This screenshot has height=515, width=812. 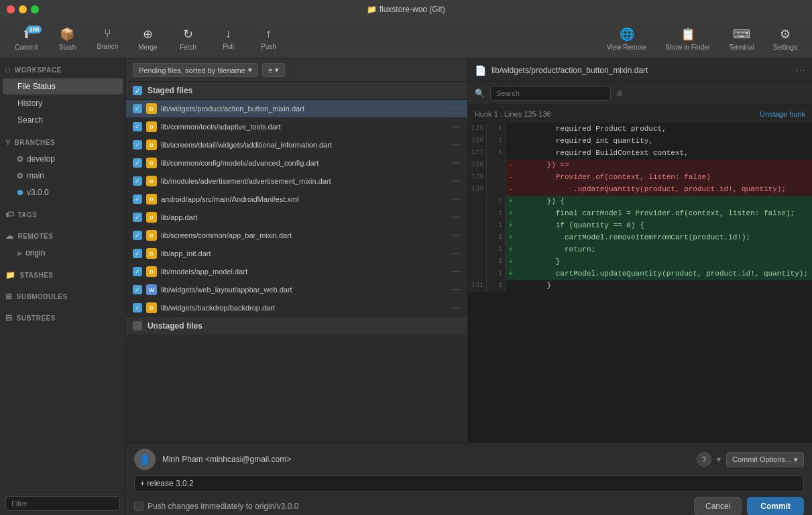 What do you see at coordinates (550, 93) in the screenshot?
I see `diff-search-input` at bounding box center [550, 93].